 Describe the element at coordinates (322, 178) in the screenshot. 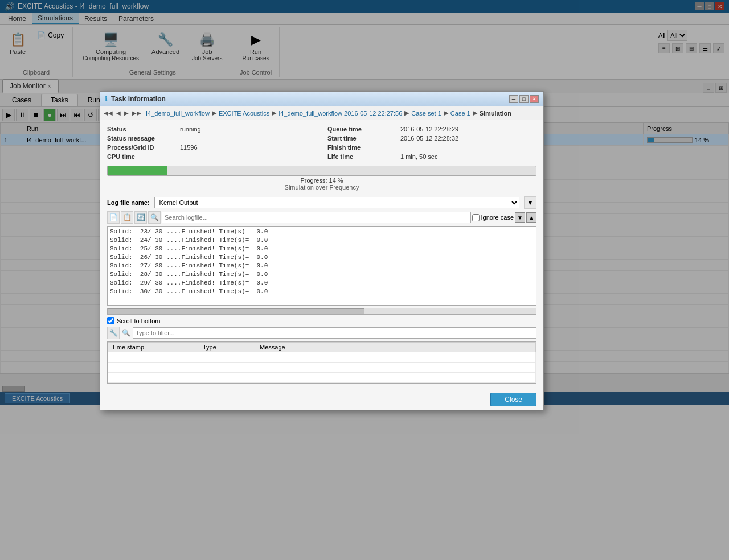

I see `progress-container: Progress: 14 % Simulation over Frequency` at that location.